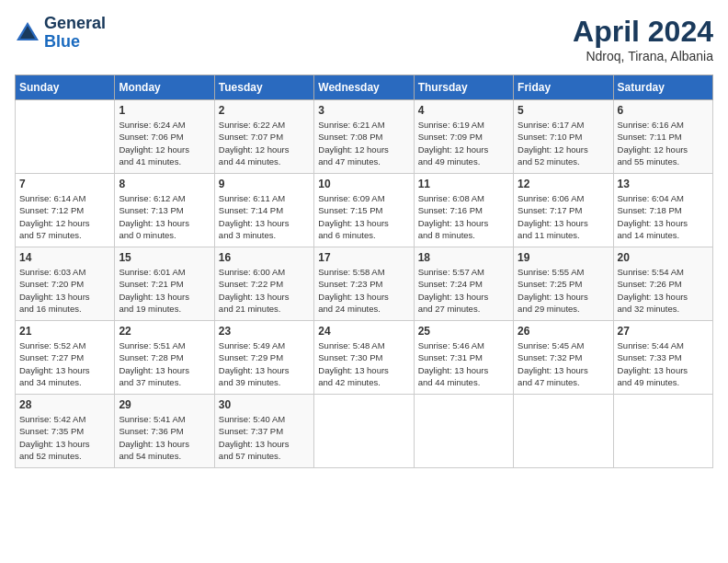 This screenshot has width=728, height=563. What do you see at coordinates (563, 331) in the screenshot?
I see `day-number: 26` at bounding box center [563, 331].